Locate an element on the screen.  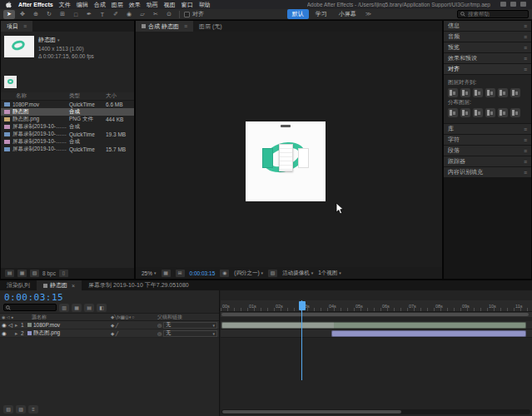
new-folder-icon: ▦ is located at coordinates (22, 273).